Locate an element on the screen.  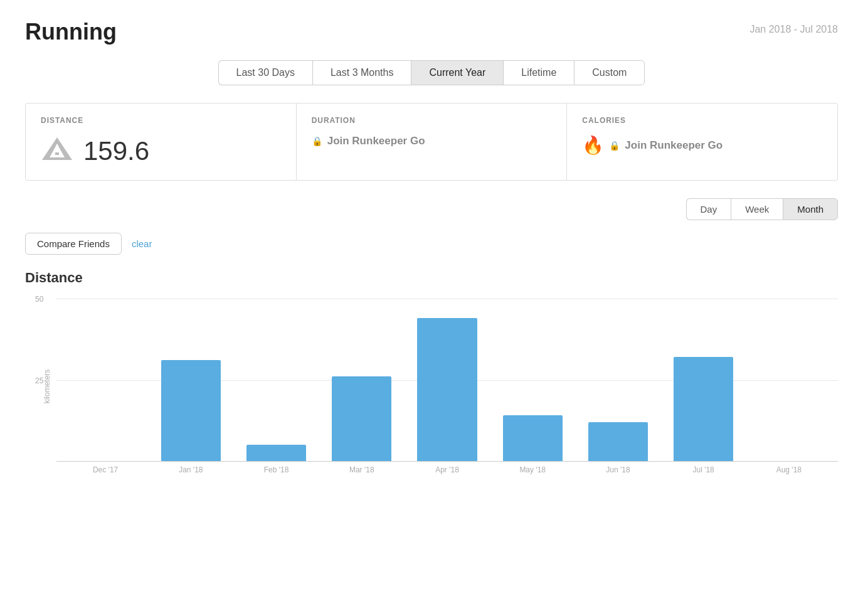
grid-label-25: 25 is located at coordinates (39, 381).